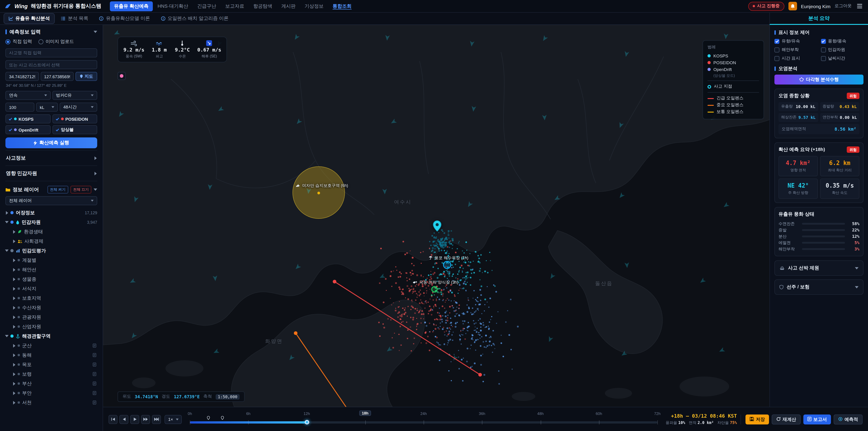  I want to click on layer-item-3-1: 동해, so click(51, 355).